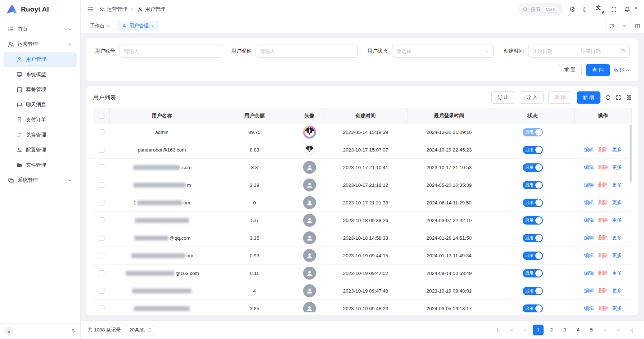  Describe the element at coordinates (40, 165) in the screenshot. I see `sidebar-item-file-management: 文件管理` at that location.